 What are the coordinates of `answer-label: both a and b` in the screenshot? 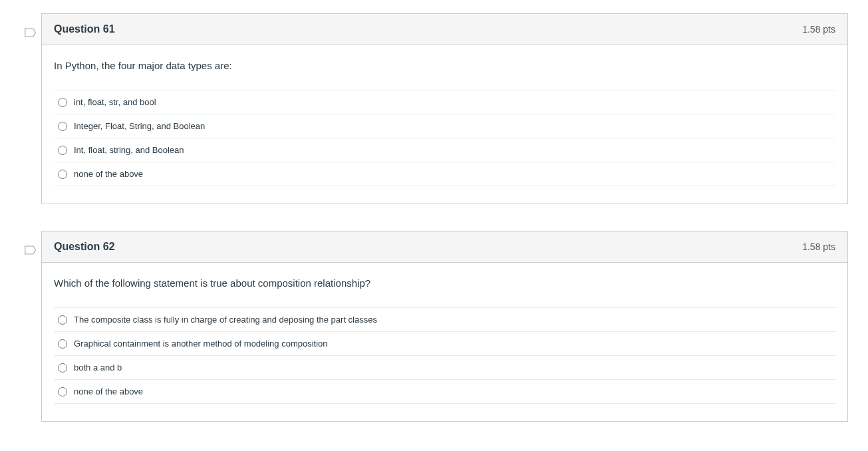 It's located at (98, 367).